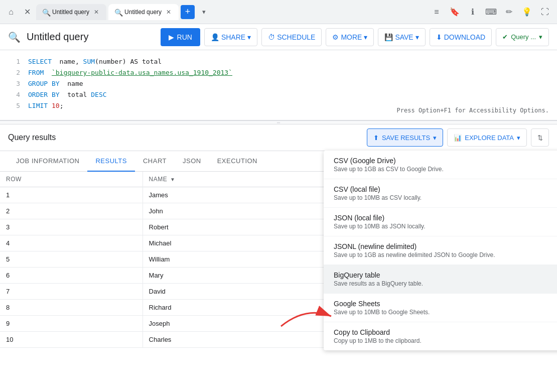 The width and height of the screenshot is (557, 392). Describe the element at coordinates (243, 308) in the screenshot. I see `cell-name: Richard` at that location.